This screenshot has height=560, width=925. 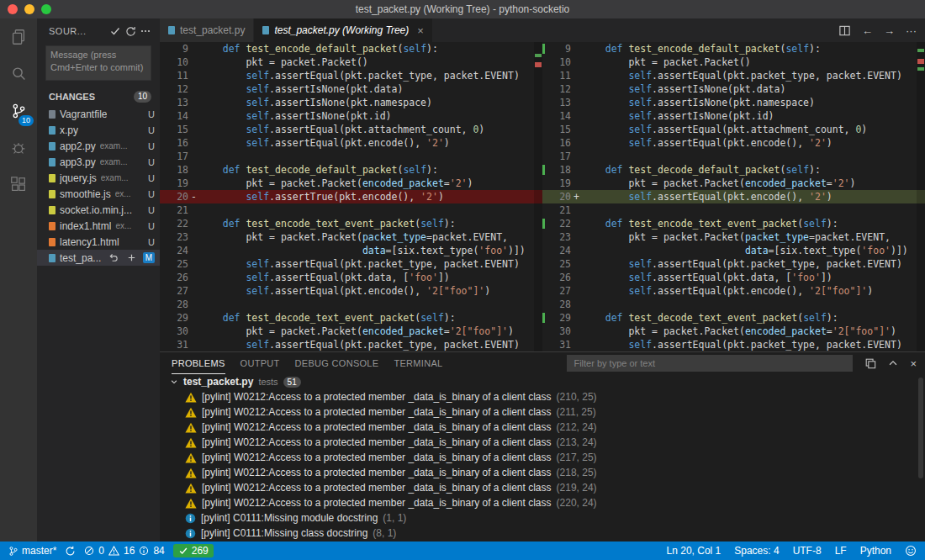 I want to click on encoding-setting: UTF-8, so click(x=807, y=551).